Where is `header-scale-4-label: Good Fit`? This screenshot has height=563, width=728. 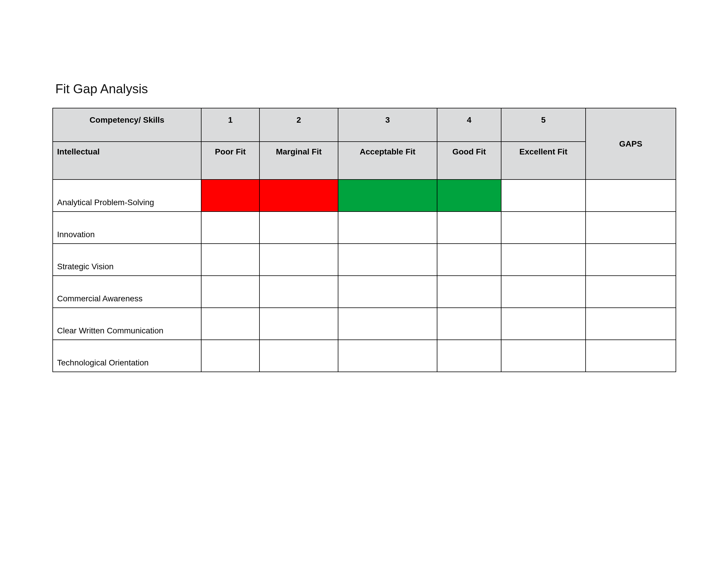
header-scale-4-label: Good Fit is located at coordinates (469, 161).